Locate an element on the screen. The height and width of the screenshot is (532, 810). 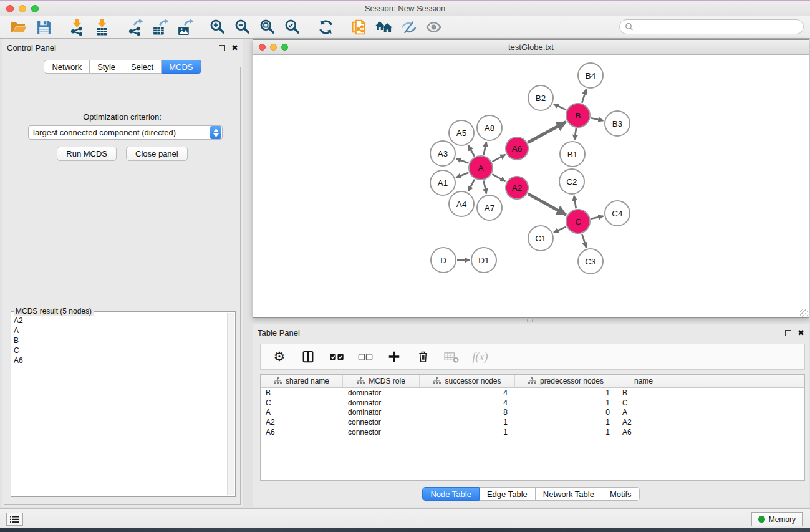
table-row: Adominator80A is located at coordinates (533, 413).